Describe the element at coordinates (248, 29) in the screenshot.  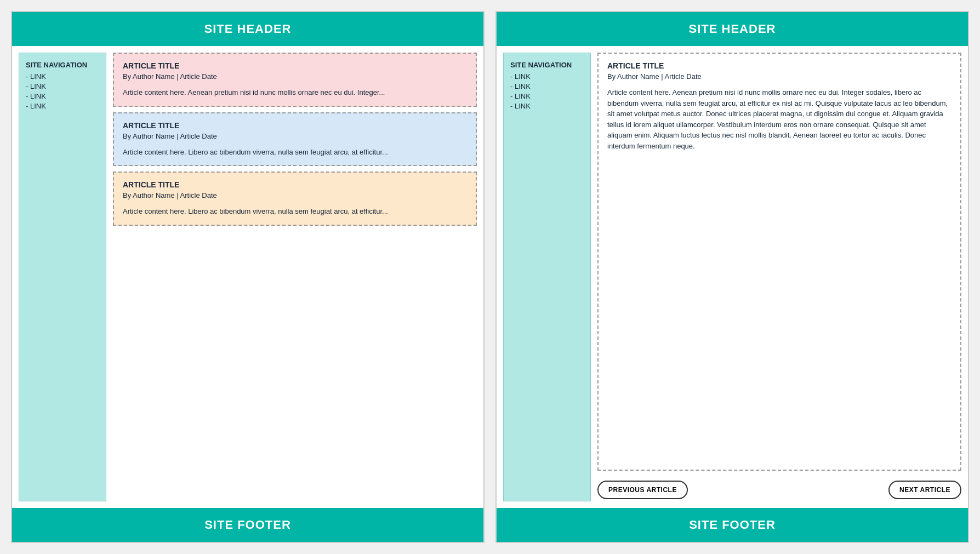
I see `left-site-header: SITE HEADER` at that location.